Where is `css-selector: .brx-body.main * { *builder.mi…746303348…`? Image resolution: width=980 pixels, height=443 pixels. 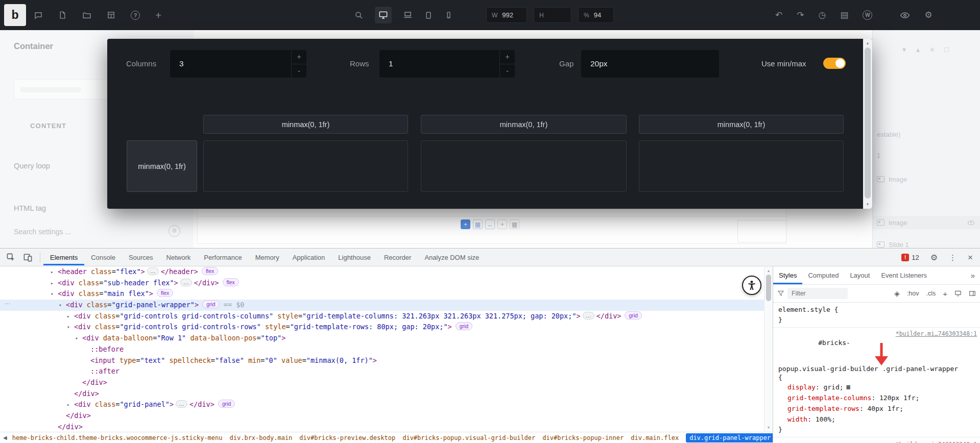 css-selector: .brx-body.main * { *builder.mi…746303348… is located at coordinates (876, 441).